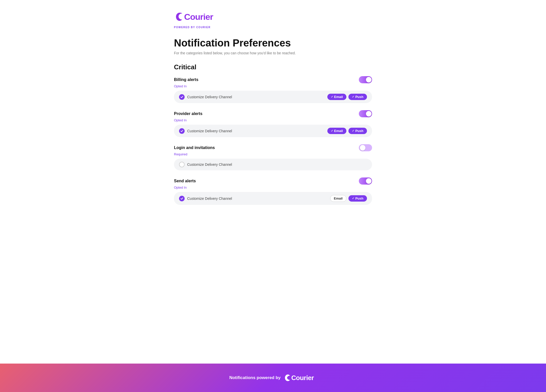 The width and height of the screenshot is (546, 392). What do you see at coordinates (273, 131) in the screenshot?
I see `delivery-row-provider-alerts: Customize Delivery Channel✓ Email✓ Push` at bounding box center [273, 131].